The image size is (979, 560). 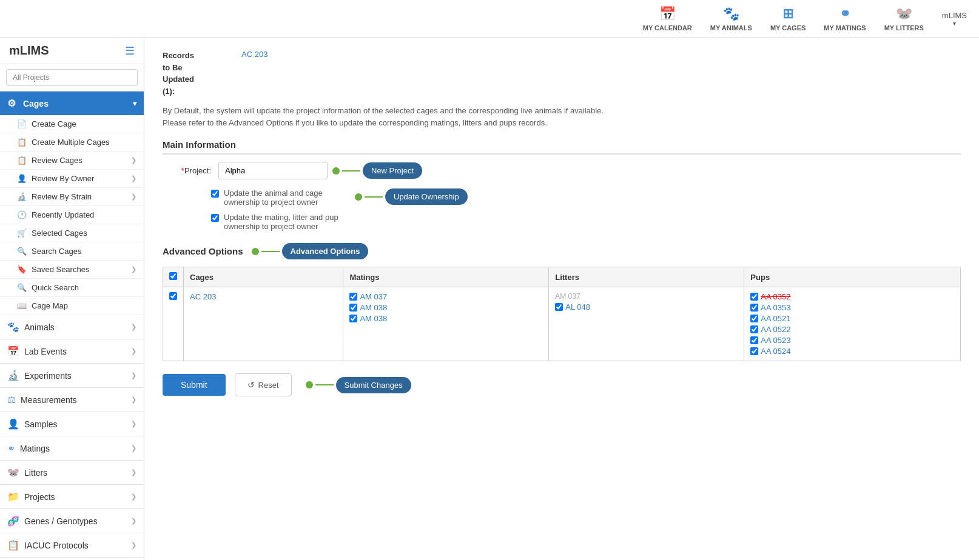 I want to click on checkbox2-label: Update the mating, litter and pup owners…, so click(x=284, y=222).